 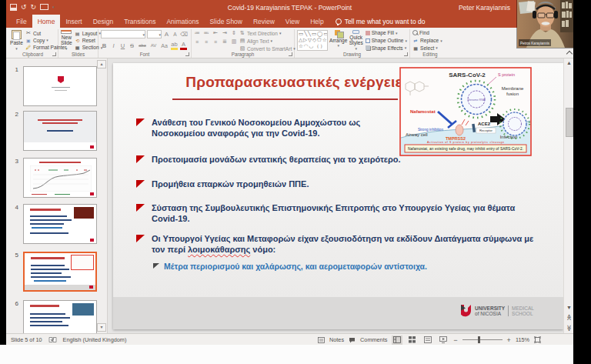 I want to click on ribbon: Paste ▾ ✂Cut ▣Copy▾ 🖉Format Painter Clip…, so click(x=289, y=43).